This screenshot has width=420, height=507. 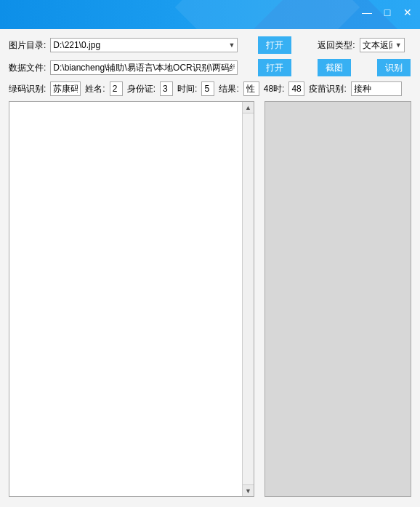 What do you see at coordinates (210, 89) in the screenshot?
I see `row-fields: 绿码识别: 姓名: 身份证: 时间: 结果: 48时: 疫苗识别:` at bounding box center [210, 89].